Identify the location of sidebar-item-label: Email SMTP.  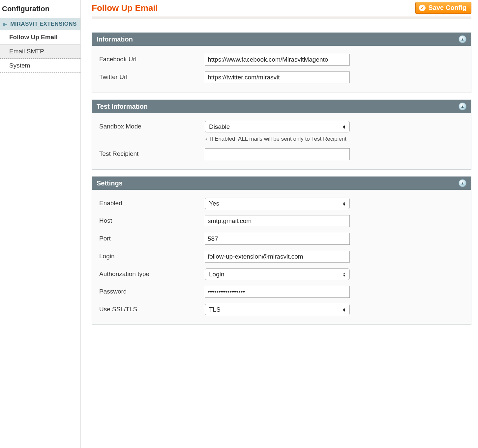
(27, 51).